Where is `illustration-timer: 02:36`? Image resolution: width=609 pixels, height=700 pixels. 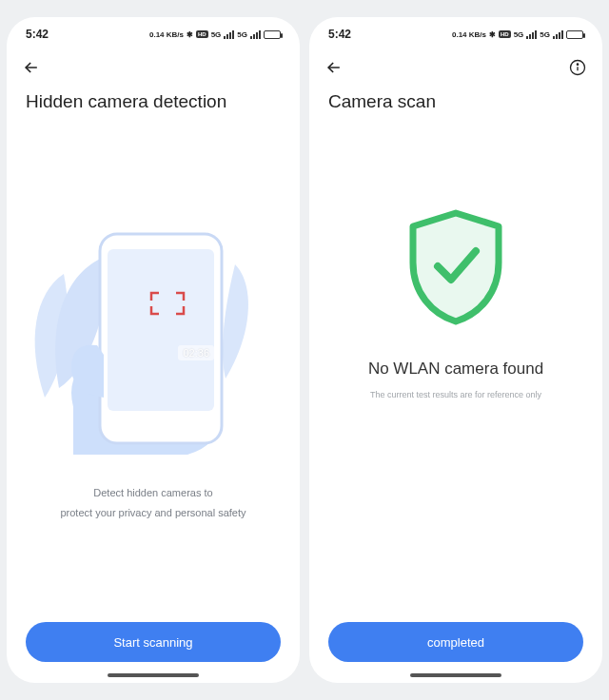
illustration-timer: 02:36 is located at coordinates (196, 353).